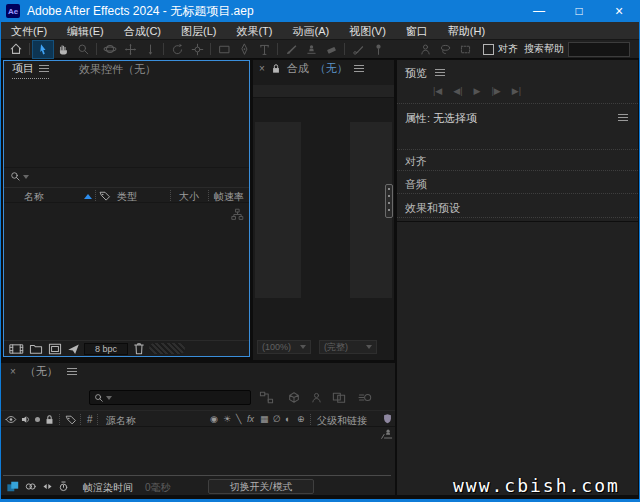  Describe the element at coordinates (238, 214) in the screenshot. I see `project-flowchart-icon` at that location.